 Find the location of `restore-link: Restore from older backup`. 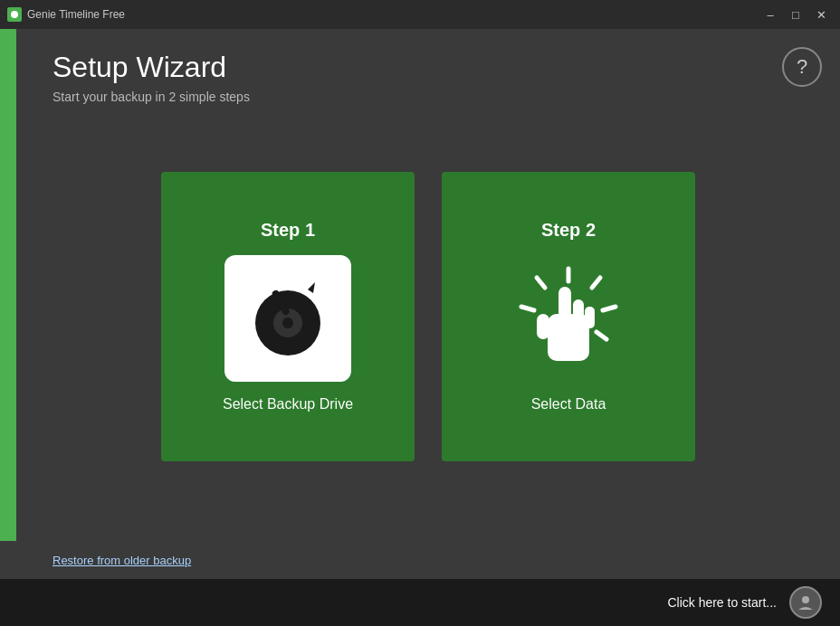

restore-link: Restore from older backup is located at coordinates (121, 561).